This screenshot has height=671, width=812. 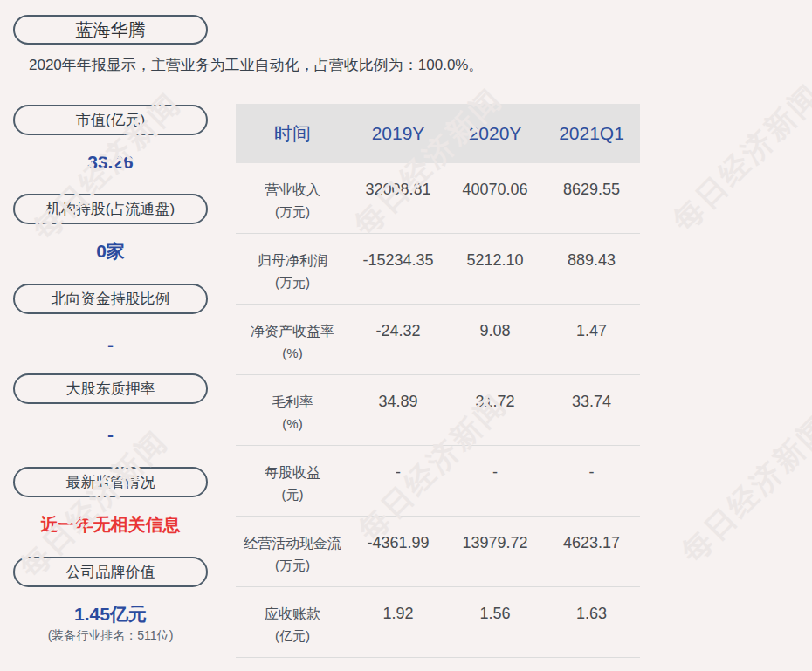 What do you see at coordinates (110, 298) in the screenshot?
I see `stat-label-pill: 北向资金持股比例` at bounding box center [110, 298].